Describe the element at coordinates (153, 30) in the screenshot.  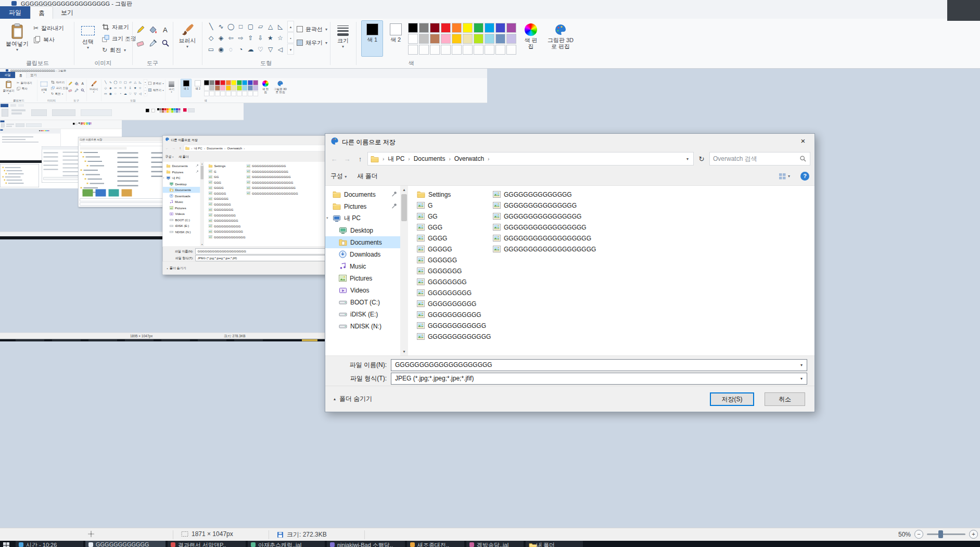
I see `fill-tool` at that location.